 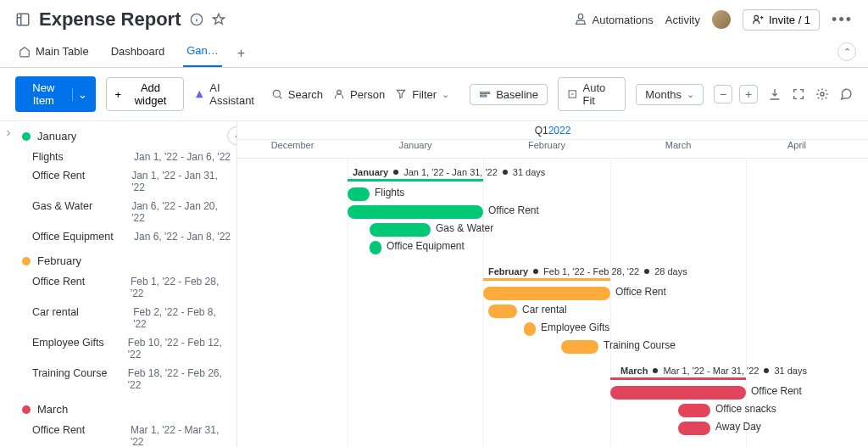 What do you see at coordinates (846, 94) in the screenshot?
I see `comment-icon` at bounding box center [846, 94].